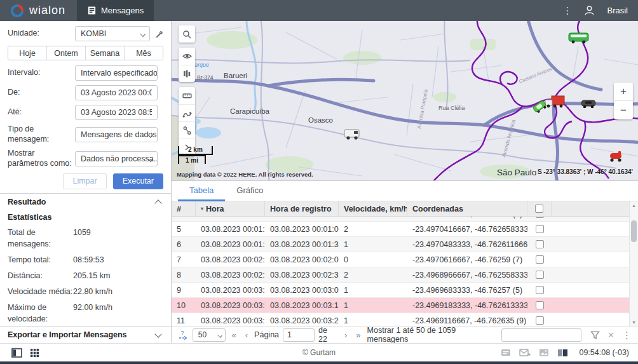 The image size is (638, 364). I want to click on interval-select: Intervalo especificado, so click(116, 73).